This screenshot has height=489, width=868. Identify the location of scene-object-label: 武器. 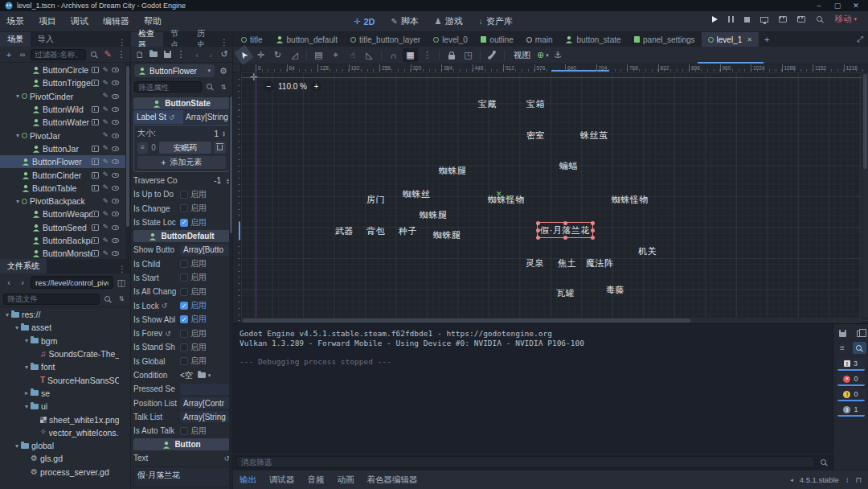
(344, 232).